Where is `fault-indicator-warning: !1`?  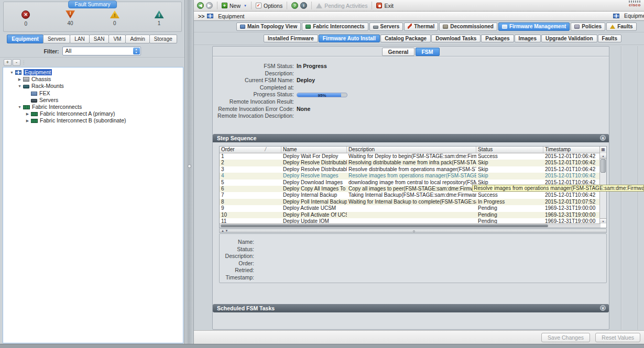
fault-indicator-warning: !1 is located at coordinates (159, 19).